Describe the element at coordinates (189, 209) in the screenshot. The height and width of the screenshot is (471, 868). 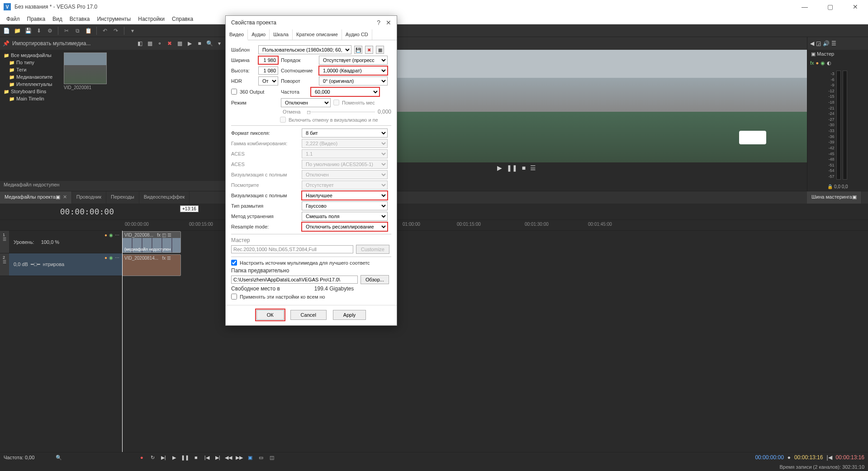
I see `region-marker: +13:16` at that location.